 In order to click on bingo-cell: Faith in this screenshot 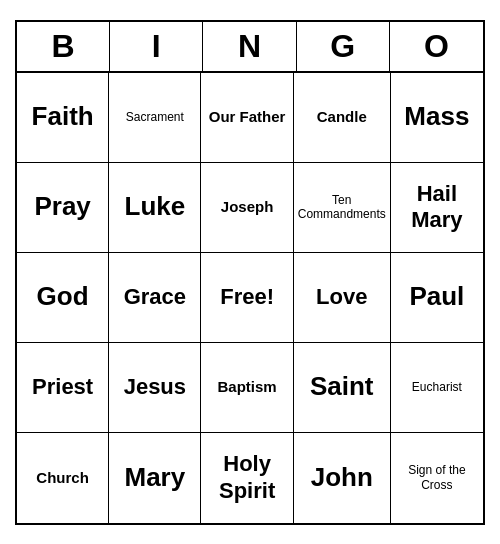, I will do `click(63, 118)`.